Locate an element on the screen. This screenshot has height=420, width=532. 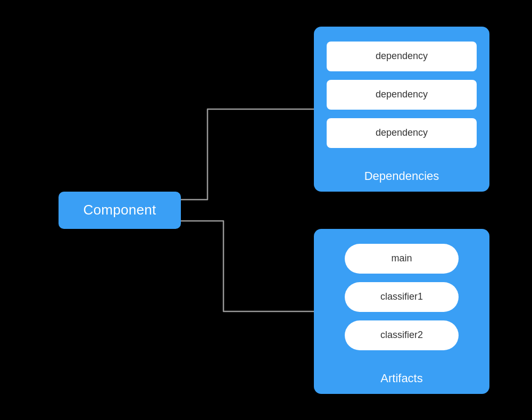
dependency-item-2: dependency is located at coordinates (402, 95).